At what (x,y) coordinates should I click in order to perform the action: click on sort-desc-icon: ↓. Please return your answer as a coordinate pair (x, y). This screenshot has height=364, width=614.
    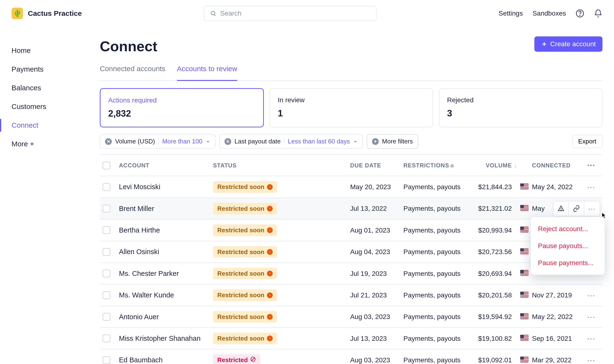
    Looking at the image, I should click on (515, 166).